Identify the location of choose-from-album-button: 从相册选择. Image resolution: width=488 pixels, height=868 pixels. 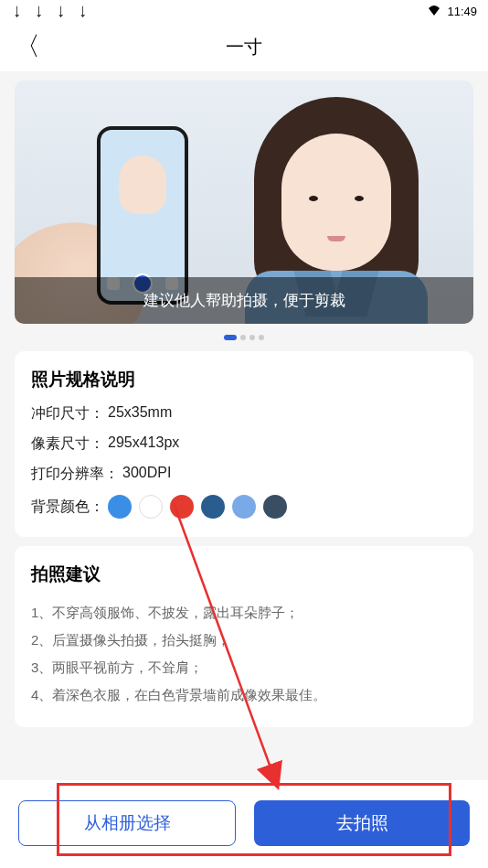
(127, 823).